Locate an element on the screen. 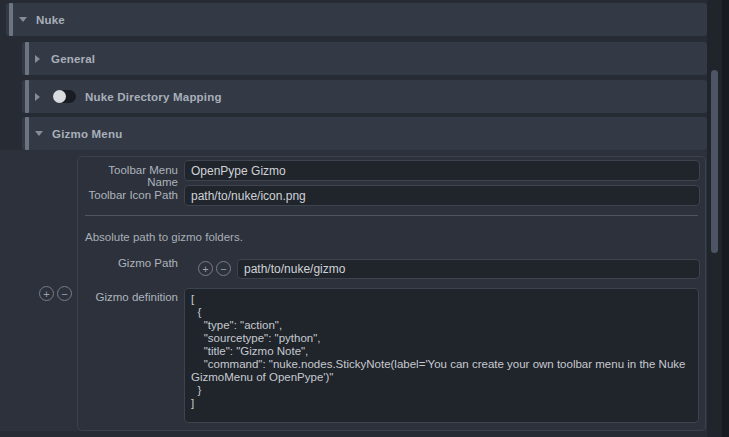 Image resolution: width=729 pixels, height=437 pixels. toolbar-icon-path-label: Toolbar Icon Path is located at coordinates (128, 195).